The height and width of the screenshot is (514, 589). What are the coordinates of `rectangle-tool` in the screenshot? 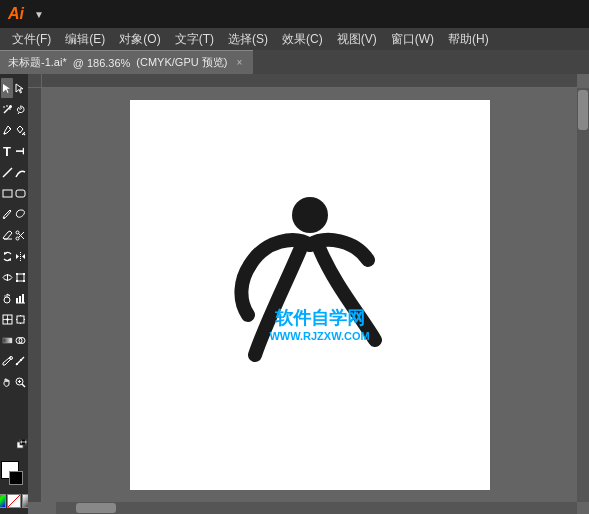 It's located at (7, 193).